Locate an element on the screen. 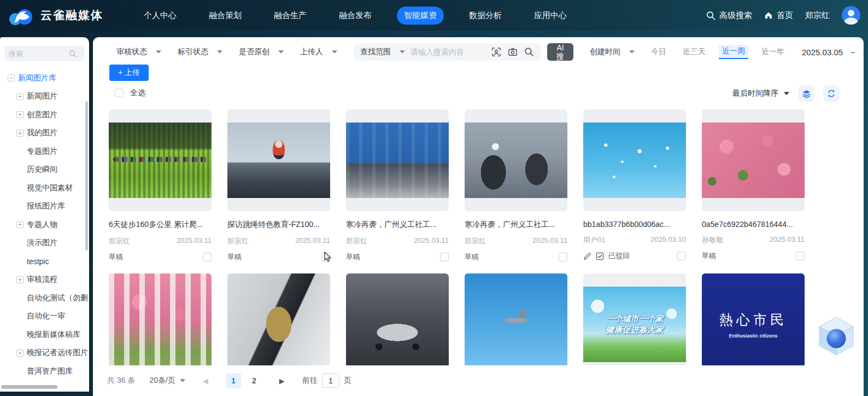 The image size is (868, 396). layout-layers-button is located at coordinates (806, 94).